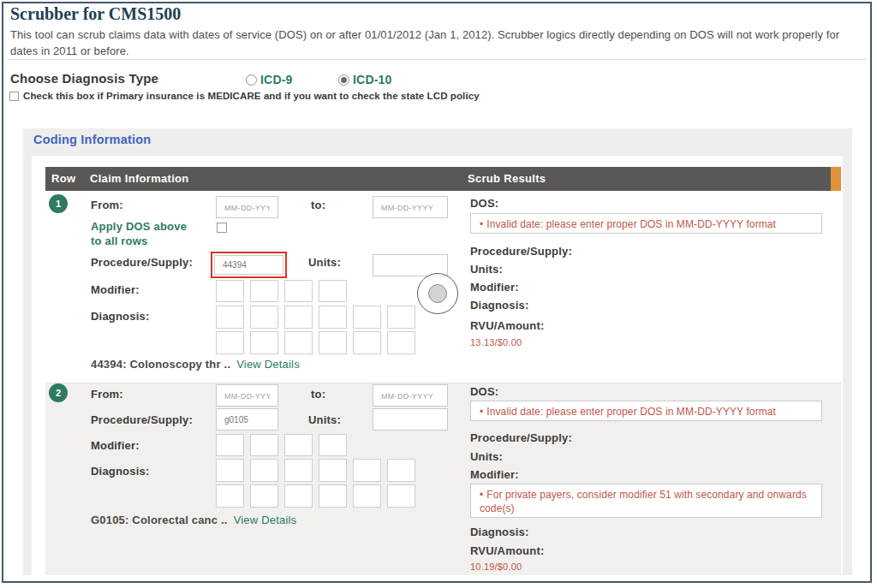 The image size is (877, 588). I want to click on procedure-input-highlight: 44394, so click(248, 265).